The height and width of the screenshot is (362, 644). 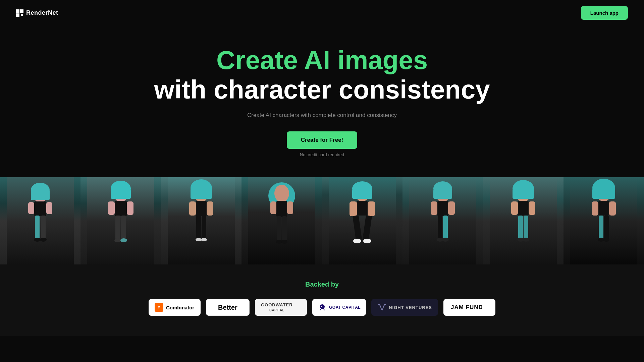 What do you see at coordinates (322, 144) in the screenshot?
I see `cta-area: Create for Free! No credit card required` at bounding box center [322, 144].